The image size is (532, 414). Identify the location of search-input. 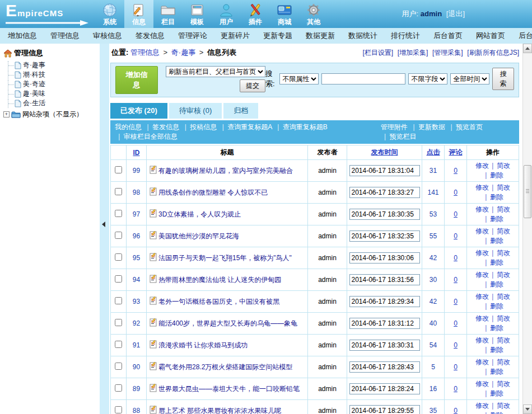
(363, 79).